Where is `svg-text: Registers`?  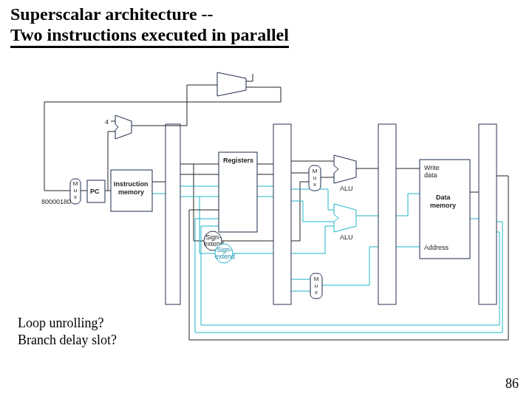 svg-text: Registers is located at coordinates (238, 160).